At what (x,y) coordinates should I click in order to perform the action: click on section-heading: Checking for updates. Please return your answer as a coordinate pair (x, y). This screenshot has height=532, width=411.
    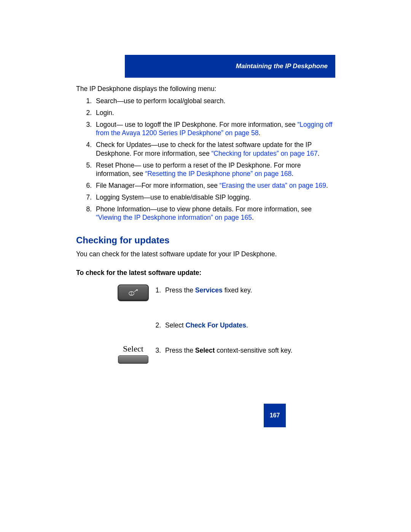
    Looking at the image, I should click on (206, 240).